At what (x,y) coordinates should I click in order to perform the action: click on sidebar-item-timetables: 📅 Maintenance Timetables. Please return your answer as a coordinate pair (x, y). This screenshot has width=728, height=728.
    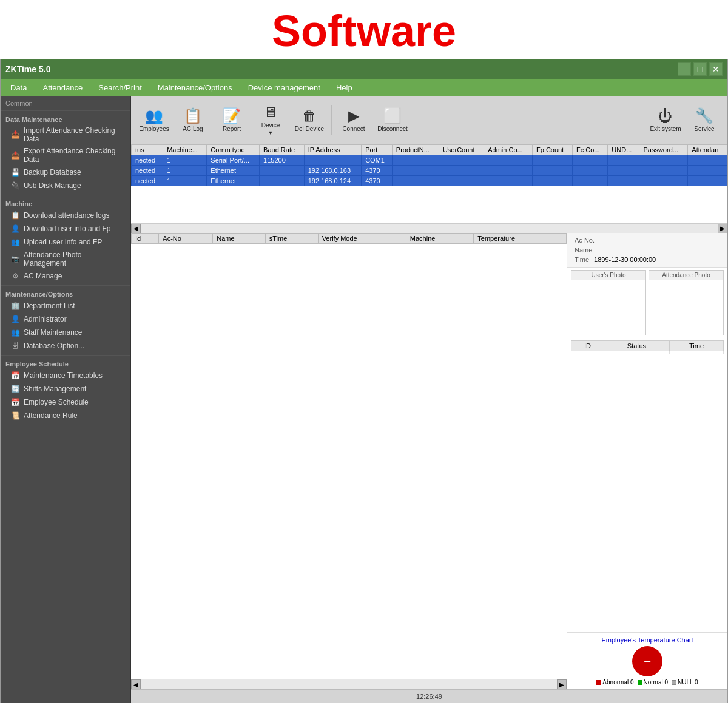
    Looking at the image, I should click on (66, 376).